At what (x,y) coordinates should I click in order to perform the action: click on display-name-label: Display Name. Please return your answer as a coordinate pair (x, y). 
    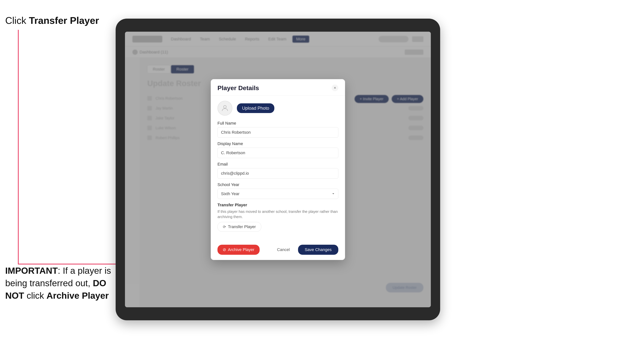
    Looking at the image, I should click on (278, 144).